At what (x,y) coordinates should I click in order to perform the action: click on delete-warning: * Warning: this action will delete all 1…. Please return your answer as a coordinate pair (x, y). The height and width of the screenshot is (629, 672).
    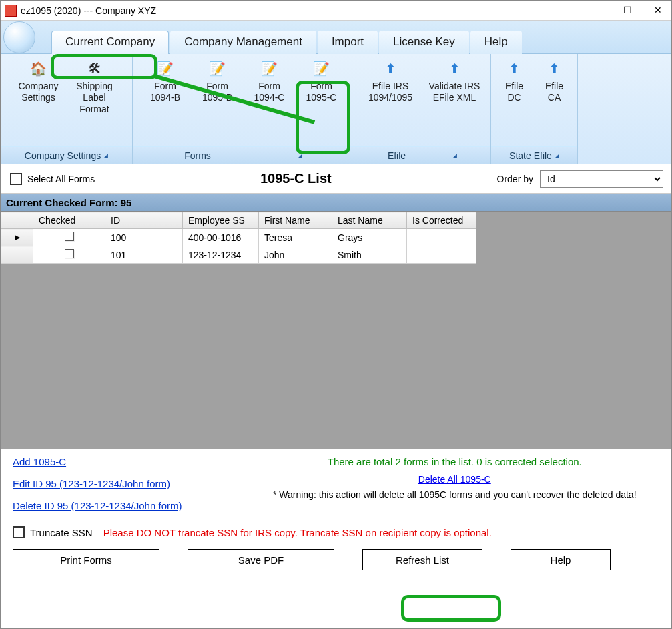
    Looking at the image, I should click on (454, 495).